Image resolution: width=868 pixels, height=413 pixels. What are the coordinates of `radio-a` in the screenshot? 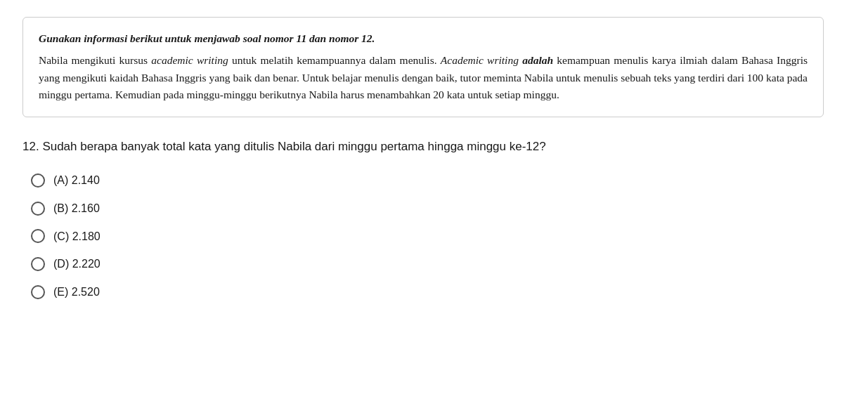 It's located at (38, 181).